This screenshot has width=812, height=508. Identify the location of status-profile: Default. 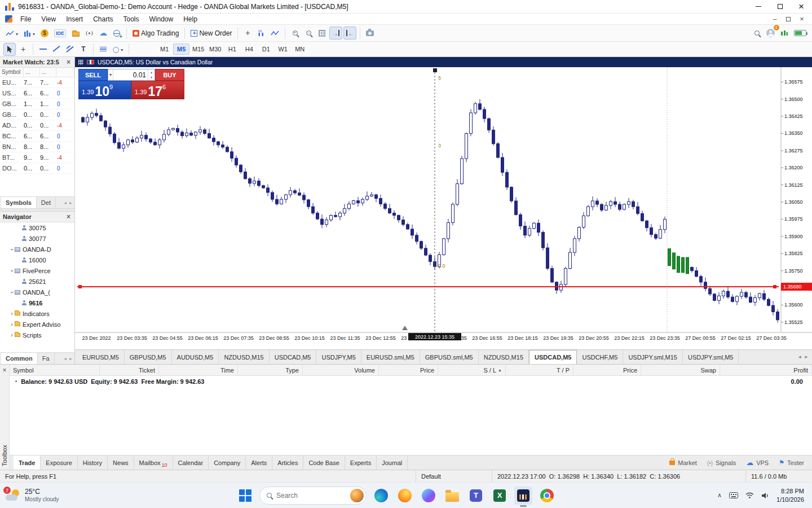
(453, 476).